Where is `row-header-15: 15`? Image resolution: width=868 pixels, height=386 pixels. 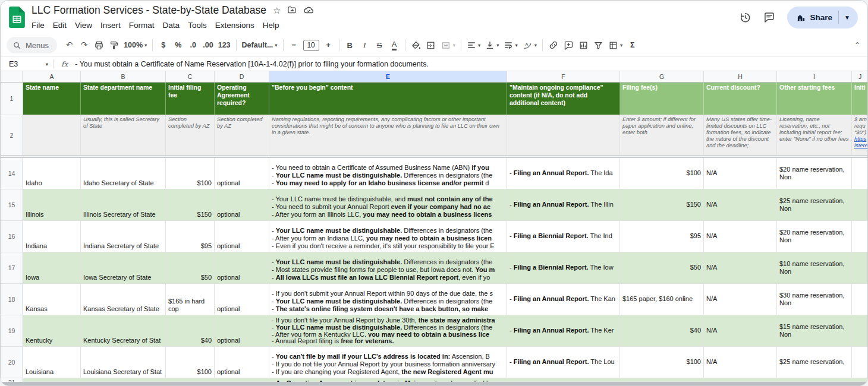
row-header-15: 15 is located at coordinates (12, 205).